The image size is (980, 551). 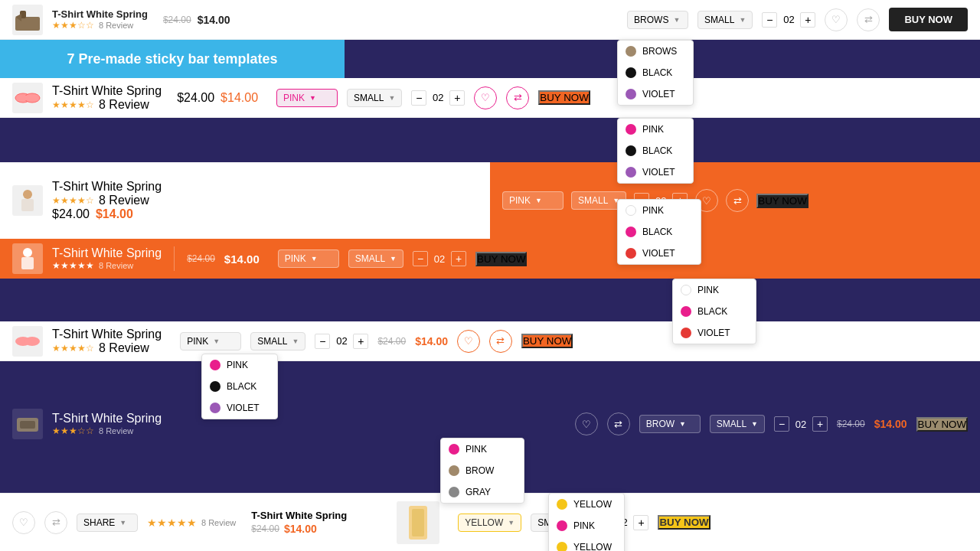 What do you see at coordinates (124, 348) in the screenshot?
I see `reviews-5: 8 Review` at bounding box center [124, 348].